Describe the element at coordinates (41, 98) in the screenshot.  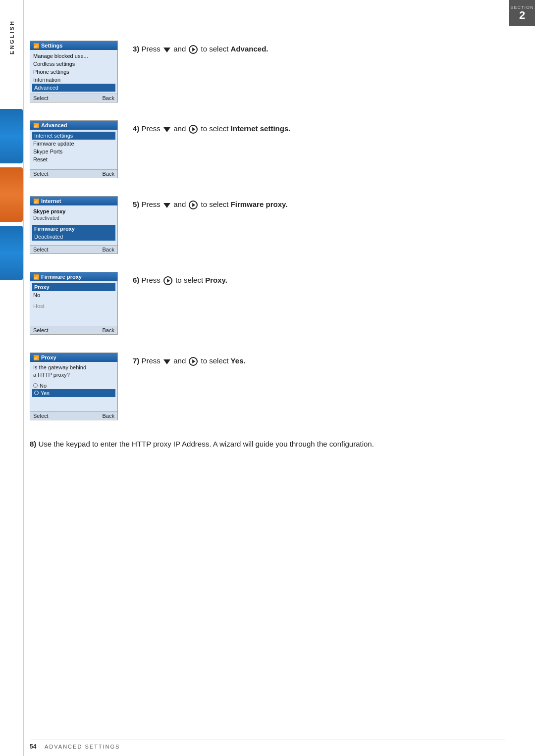
I see `screen-3-footer-left: Select` at that location.